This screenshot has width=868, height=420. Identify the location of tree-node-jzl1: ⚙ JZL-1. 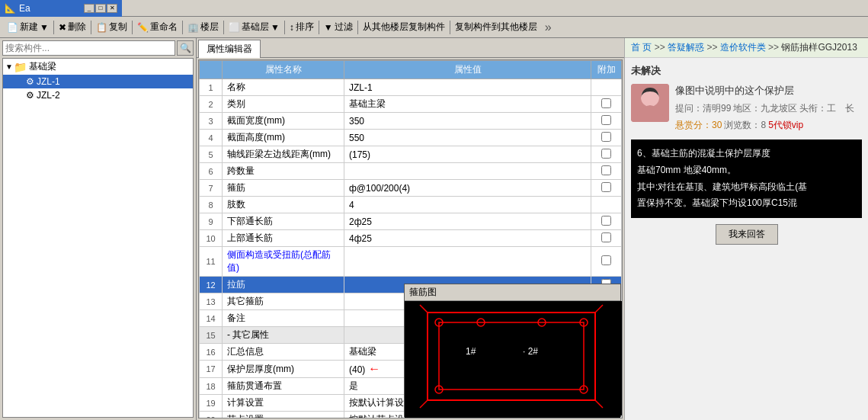
(98, 82).